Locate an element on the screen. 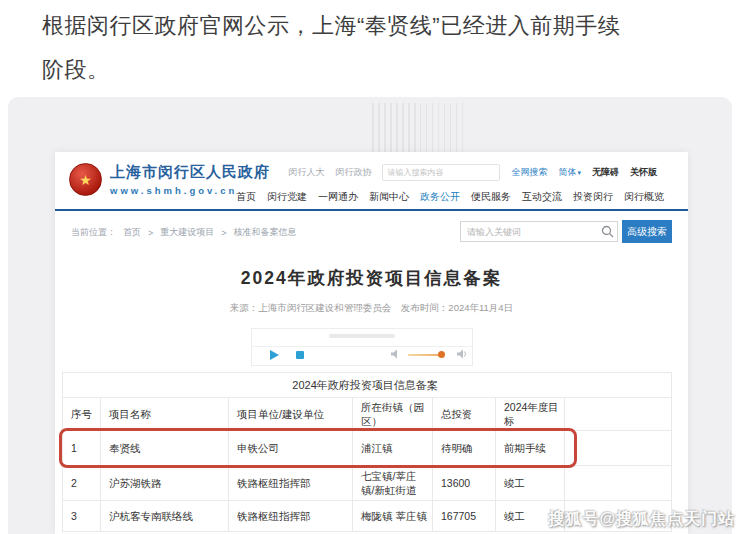 This screenshot has width=740, height=534. nav-item-touziminhang: 投资闵行 is located at coordinates (593, 197).